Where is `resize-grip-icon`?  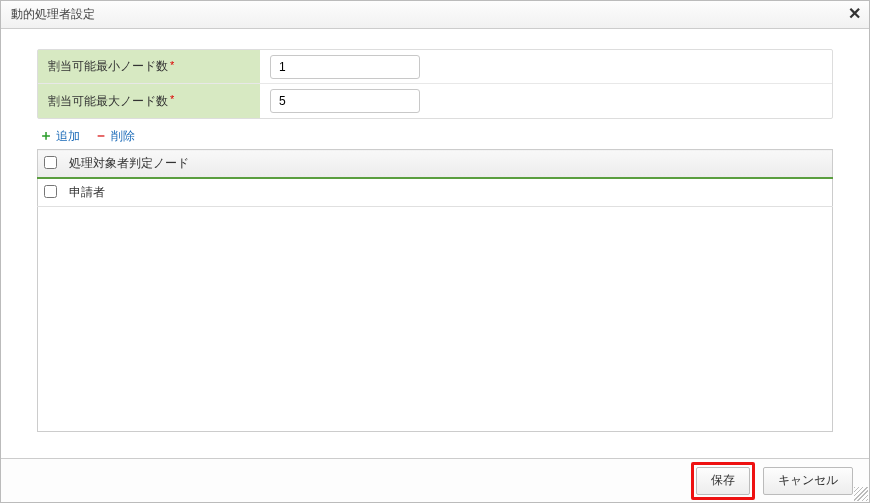
resize-grip-icon is located at coordinates (861, 494).